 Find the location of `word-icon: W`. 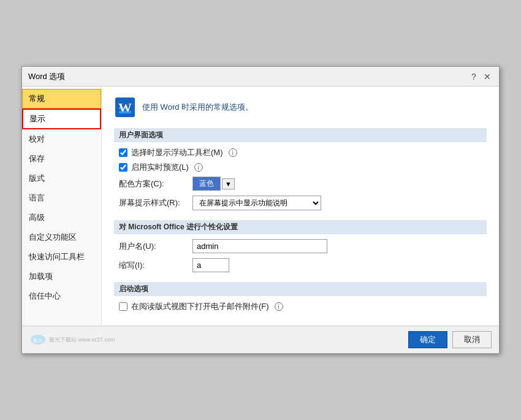

word-icon: W is located at coordinates (125, 107).